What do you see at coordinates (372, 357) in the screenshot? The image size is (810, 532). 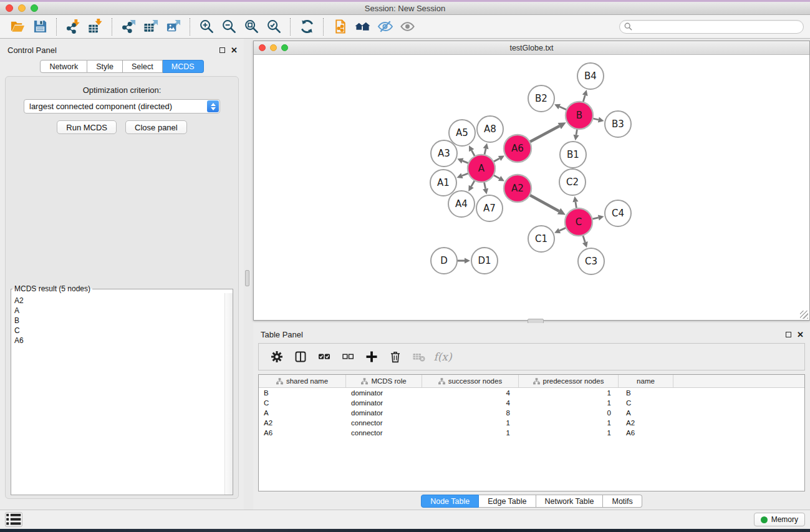 I see `add-column-button` at bounding box center [372, 357].